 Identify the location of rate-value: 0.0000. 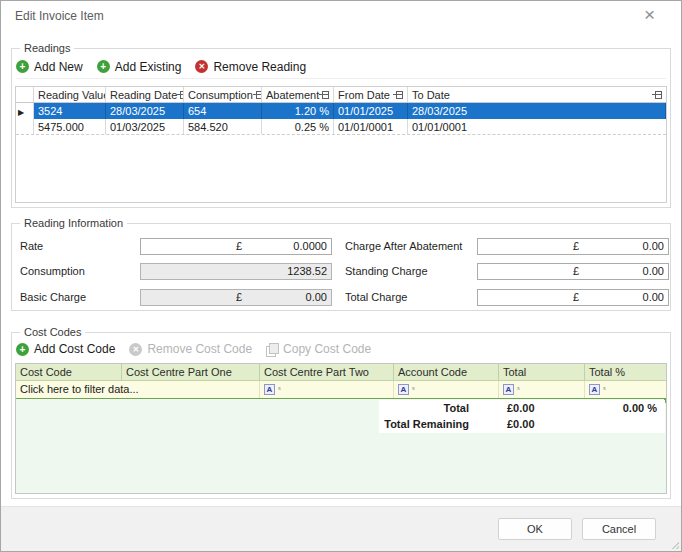
(310, 246).